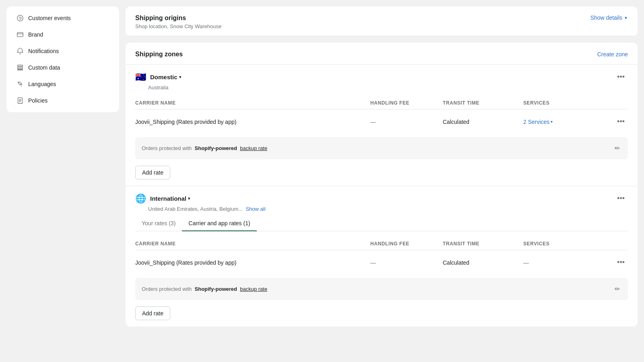 This screenshot has height=362, width=644. I want to click on chevron-down-icon: ▼, so click(626, 18).